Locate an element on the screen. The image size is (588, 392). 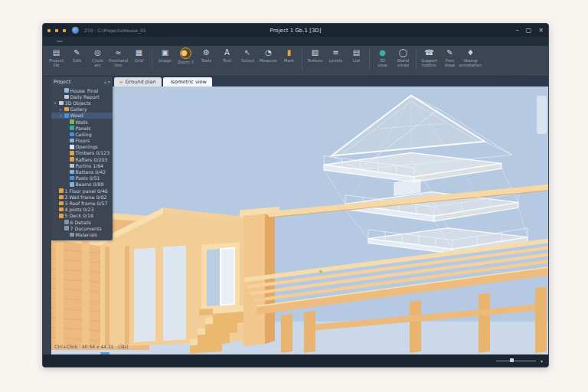
ribbon-button: ≡ Levels is located at coordinates (335, 55).